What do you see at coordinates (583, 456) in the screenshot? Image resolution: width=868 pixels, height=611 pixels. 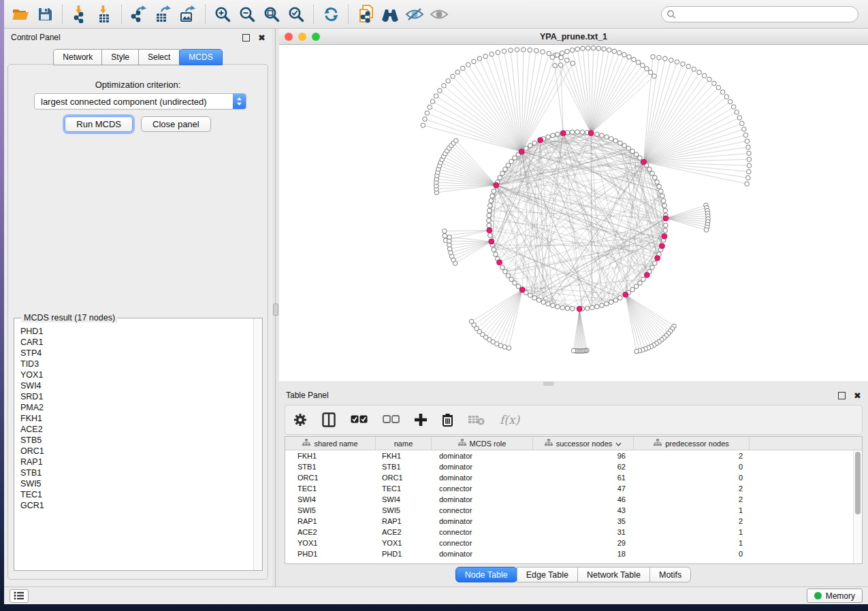 I see `cell-successor-nodes: 96` at bounding box center [583, 456].